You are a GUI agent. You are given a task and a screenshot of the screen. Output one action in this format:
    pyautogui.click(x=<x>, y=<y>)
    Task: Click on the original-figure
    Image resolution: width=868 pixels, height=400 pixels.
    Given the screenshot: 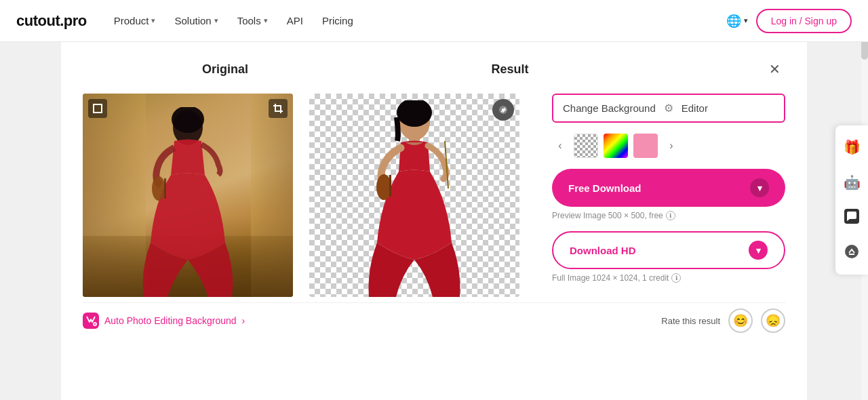 What is the action you would take?
    pyautogui.click(x=188, y=202)
    